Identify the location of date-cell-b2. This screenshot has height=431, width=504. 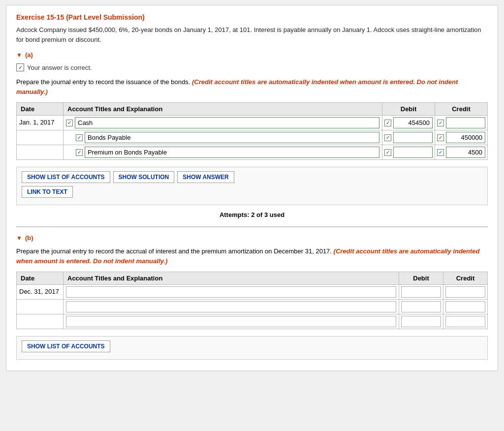
(40, 307).